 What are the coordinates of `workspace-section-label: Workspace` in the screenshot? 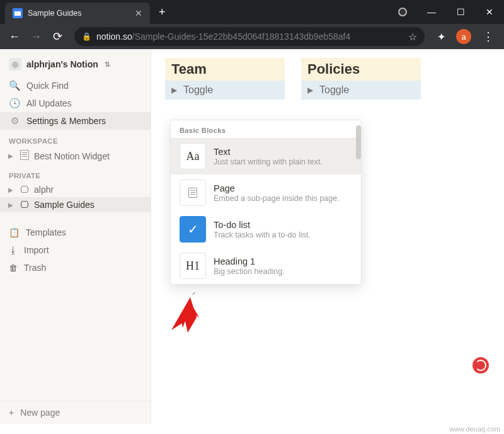 It's located at (76, 139).